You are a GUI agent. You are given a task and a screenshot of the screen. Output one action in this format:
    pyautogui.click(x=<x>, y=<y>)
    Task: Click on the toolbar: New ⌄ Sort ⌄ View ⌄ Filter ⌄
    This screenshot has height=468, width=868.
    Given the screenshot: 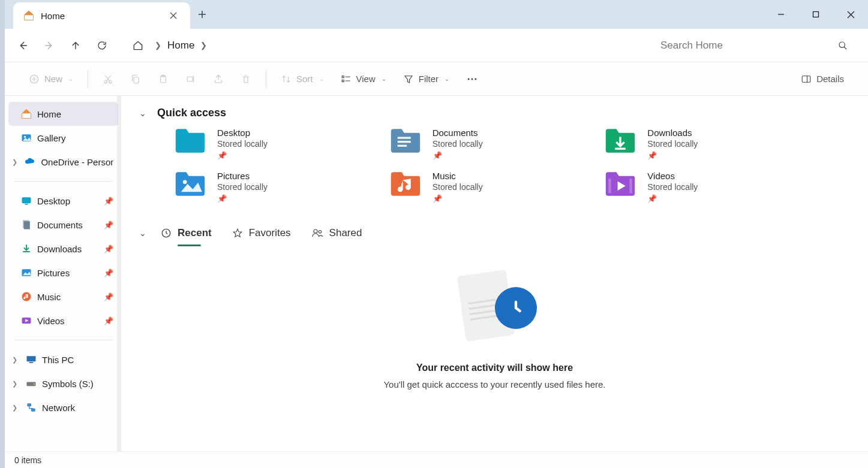 What is the action you would take?
    pyautogui.click(x=437, y=79)
    